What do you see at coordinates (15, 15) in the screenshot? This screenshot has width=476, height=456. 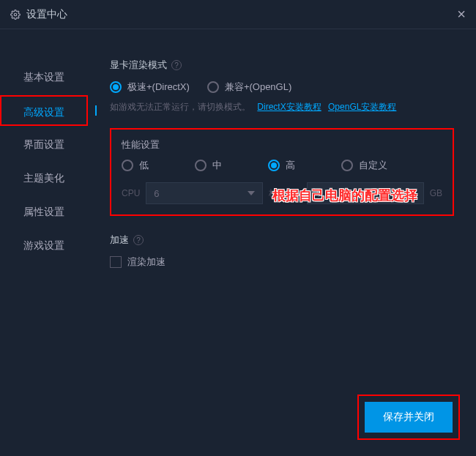 I see `gear-icon` at bounding box center [15, 15].